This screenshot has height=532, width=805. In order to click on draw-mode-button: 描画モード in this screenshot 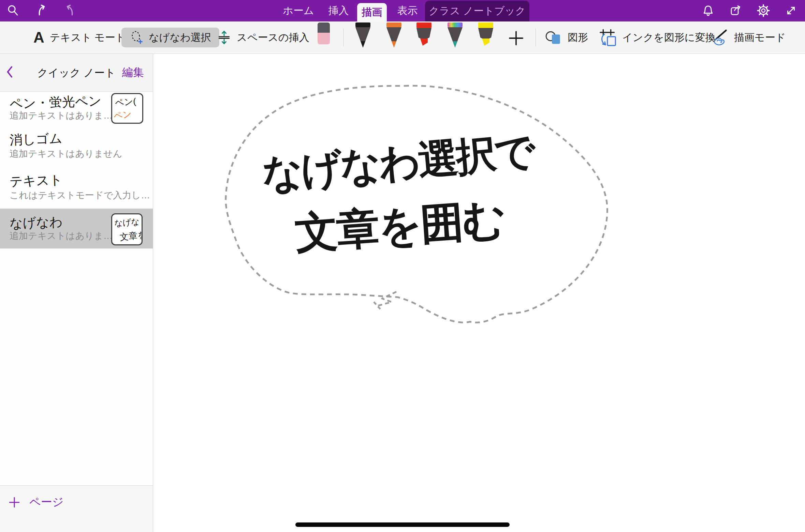, I will do `click(748, 37)`.